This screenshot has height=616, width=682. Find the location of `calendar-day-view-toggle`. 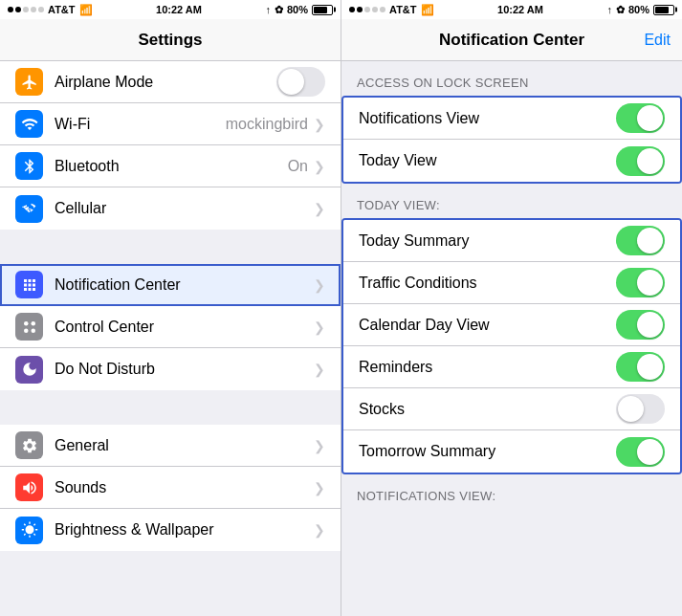

calendar-day-view-toggle is located at coordinates (641, 325).